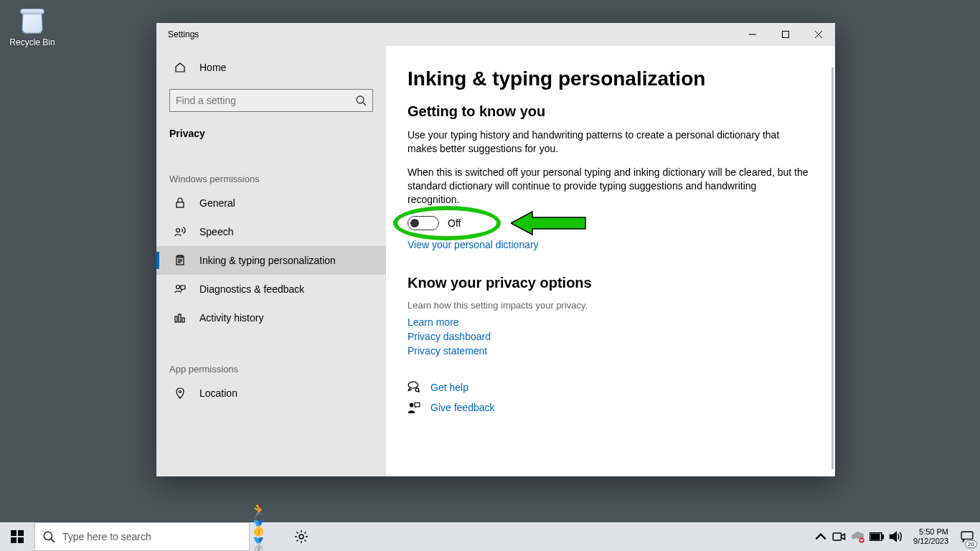 This screenshot has height=551, width=980. Describe the element at coordinates (611, 387) in the screenshot. I see `get-help-row: Get help` at that location.